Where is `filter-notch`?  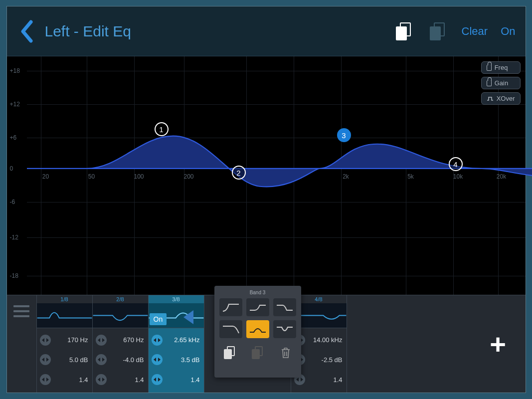
filter-notch is located at coordinates (285, 329).